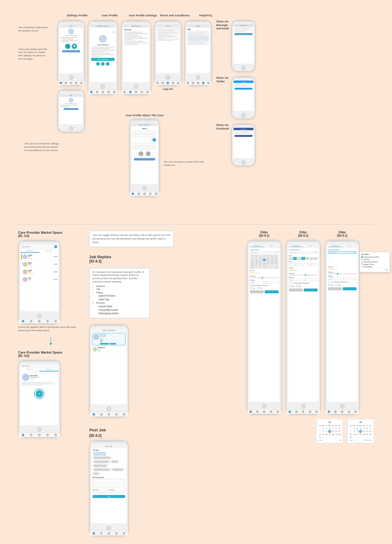 This screenshot has height=544, width=392. Describe the element at coordinates (310, 234) in the screenshot. I see `filter-labels-row: Filter [ID:4.1] Filter [ID:4.1] Filter […` at that location.